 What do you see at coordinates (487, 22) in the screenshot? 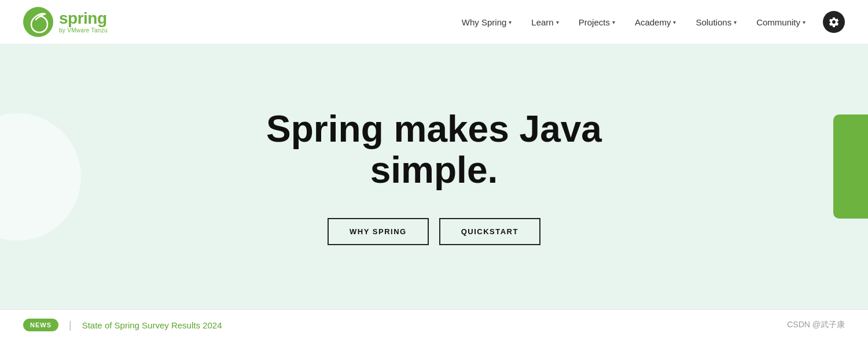
I see `nav-item-why-spring: Why Spring ▾` at bounding box center [487, 22].